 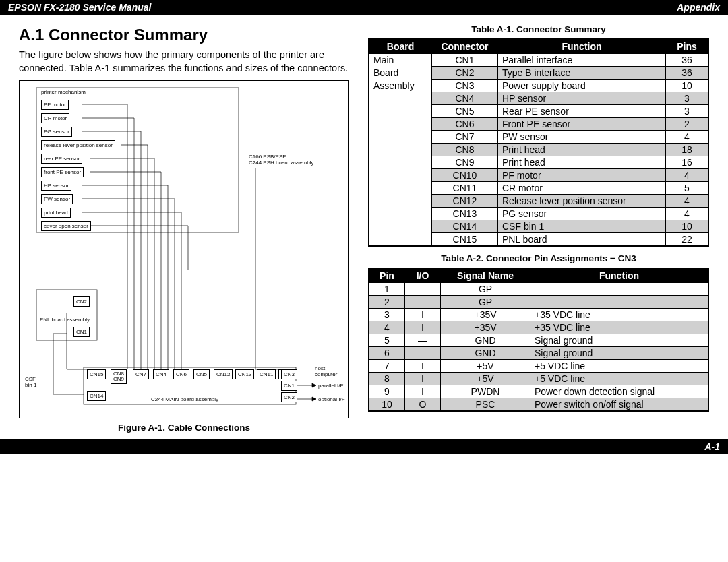 I want to click on table-row: 9IPWDNPower down detection signal, so click(x=539, y=392).